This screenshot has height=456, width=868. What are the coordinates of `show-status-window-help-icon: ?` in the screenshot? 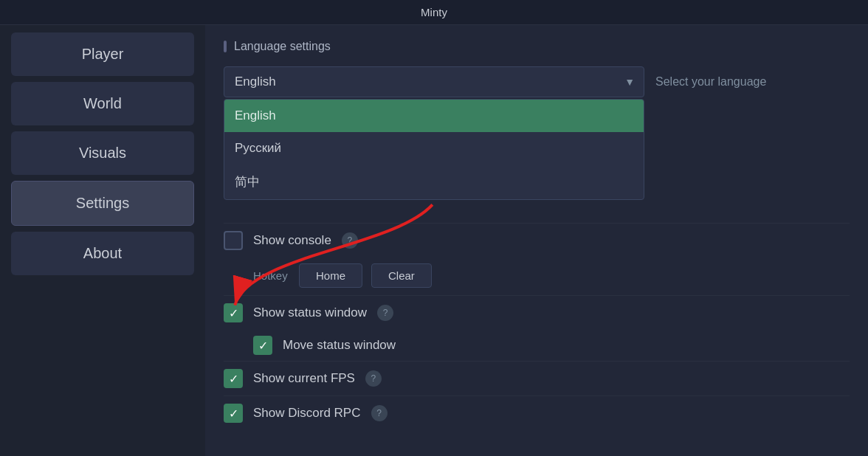 It's located at (385, 313).